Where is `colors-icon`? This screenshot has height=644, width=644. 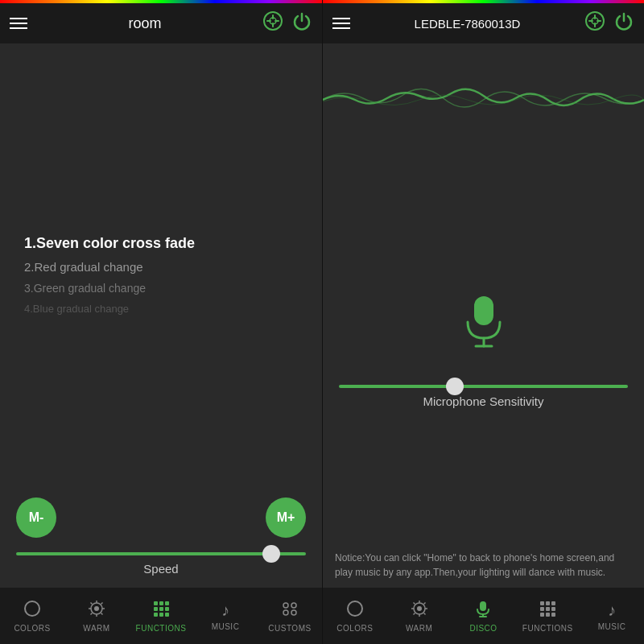
colors-icon is located at coordinates (32, 610).